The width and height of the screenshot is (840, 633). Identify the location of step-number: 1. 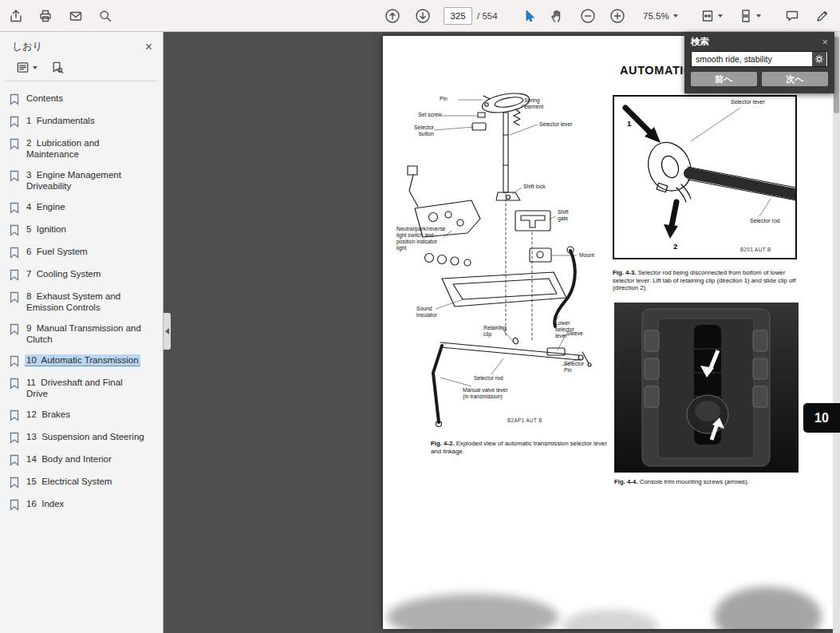
(629, 123).